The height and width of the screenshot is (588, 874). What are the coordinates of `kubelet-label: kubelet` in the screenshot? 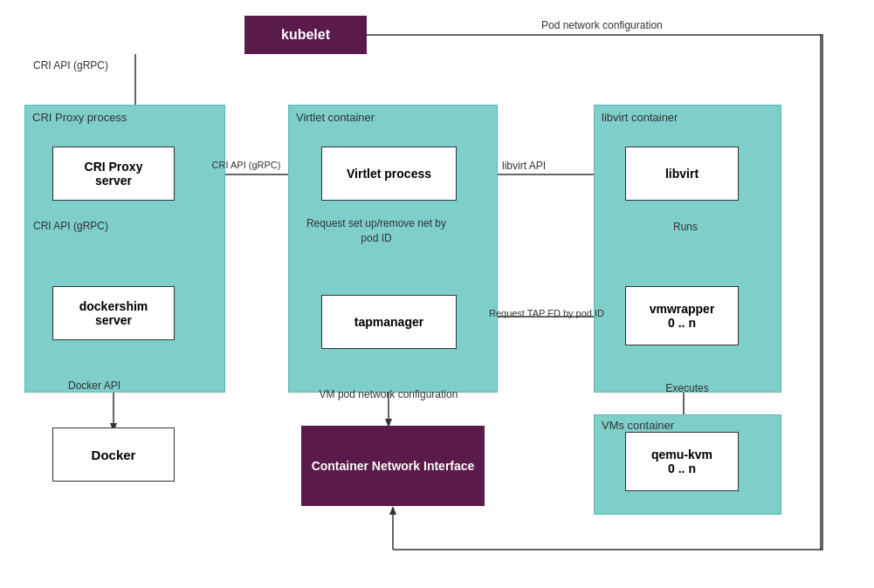 It's located at (306, 35).